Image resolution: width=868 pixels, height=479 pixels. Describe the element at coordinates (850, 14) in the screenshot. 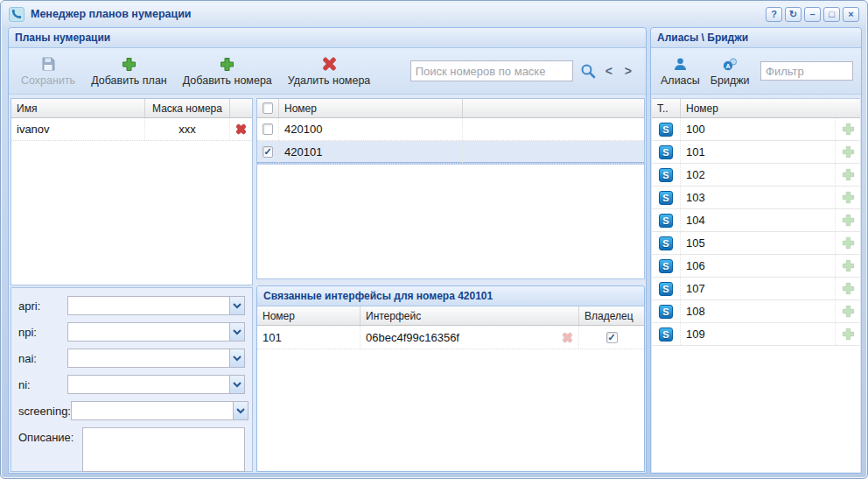

I see `window-close-button: ×` at that location.